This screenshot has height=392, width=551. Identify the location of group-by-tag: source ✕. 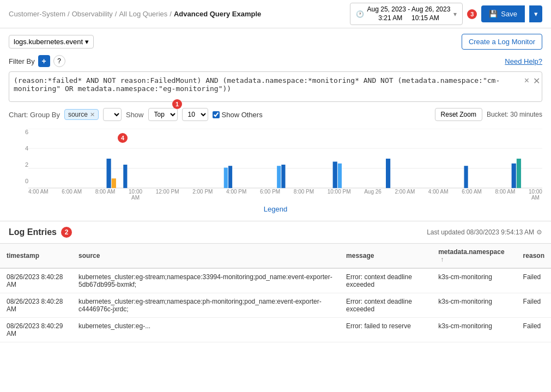
(82, 114).